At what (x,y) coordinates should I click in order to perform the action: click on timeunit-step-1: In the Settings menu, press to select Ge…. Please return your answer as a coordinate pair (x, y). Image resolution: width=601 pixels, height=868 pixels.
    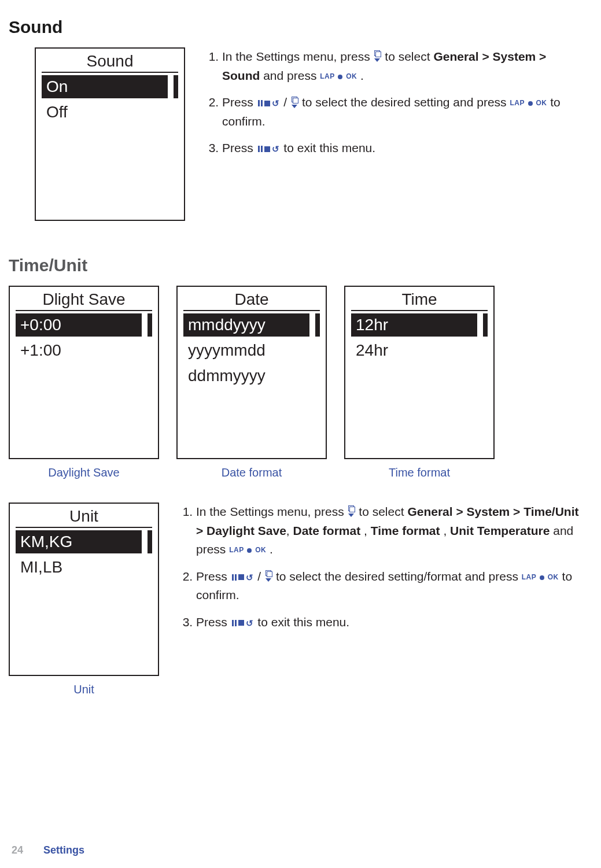
    Looking at the image, I should click on (390, 531).